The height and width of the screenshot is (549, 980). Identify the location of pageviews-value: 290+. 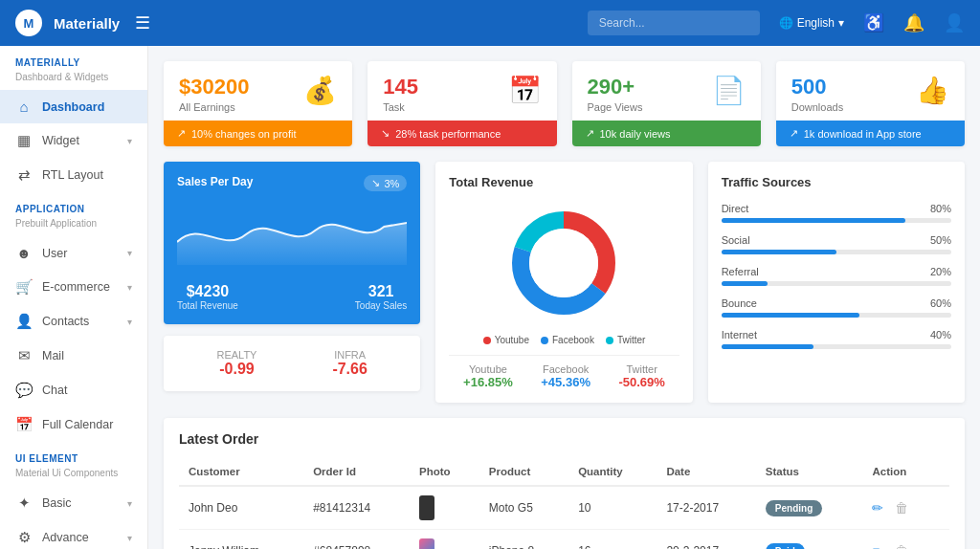
(615, 87).